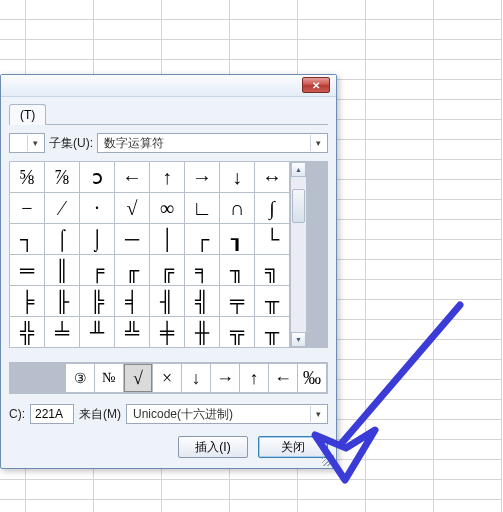 This screenshot has width=503, height=512. What do you see at coordinates (27, 239) in the screenshot?
I see `symbol-cell: ┐` at bounding box center [27, 239].